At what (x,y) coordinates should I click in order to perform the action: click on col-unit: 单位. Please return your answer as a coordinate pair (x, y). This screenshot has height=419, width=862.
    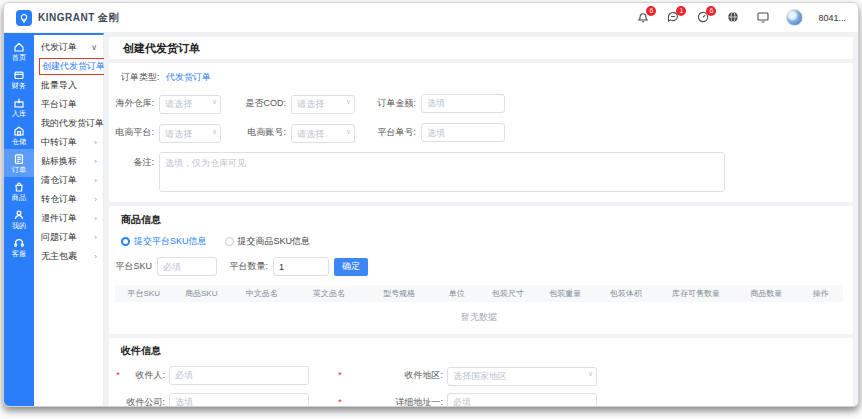
    Looking at the image, I should click on (456, 294).